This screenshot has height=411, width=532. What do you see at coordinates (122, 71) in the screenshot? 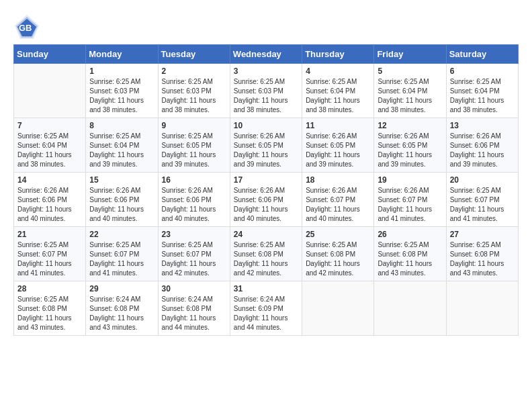
I see `day-number: 1` at bounding box center [122, 71].